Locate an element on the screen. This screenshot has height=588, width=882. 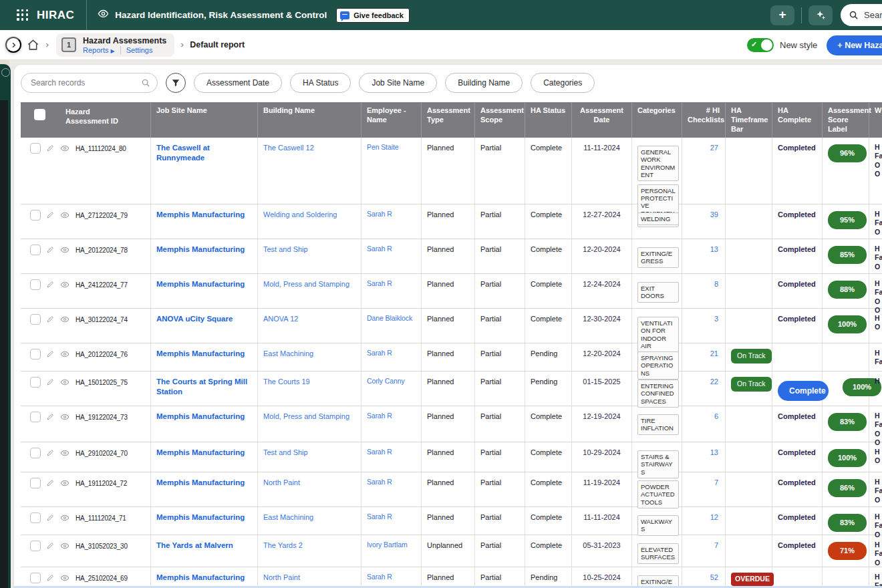
checklist-count-link: 8 is located at coordinates (704, 284).